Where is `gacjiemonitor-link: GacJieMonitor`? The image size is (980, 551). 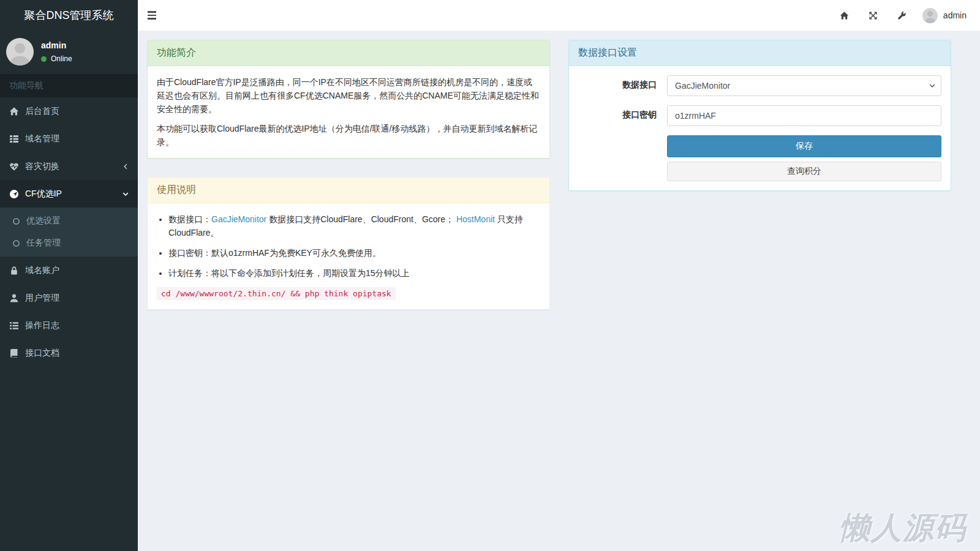
gacjiemonitor-link: GacJieMonitor is located at coordinates (239, 219).